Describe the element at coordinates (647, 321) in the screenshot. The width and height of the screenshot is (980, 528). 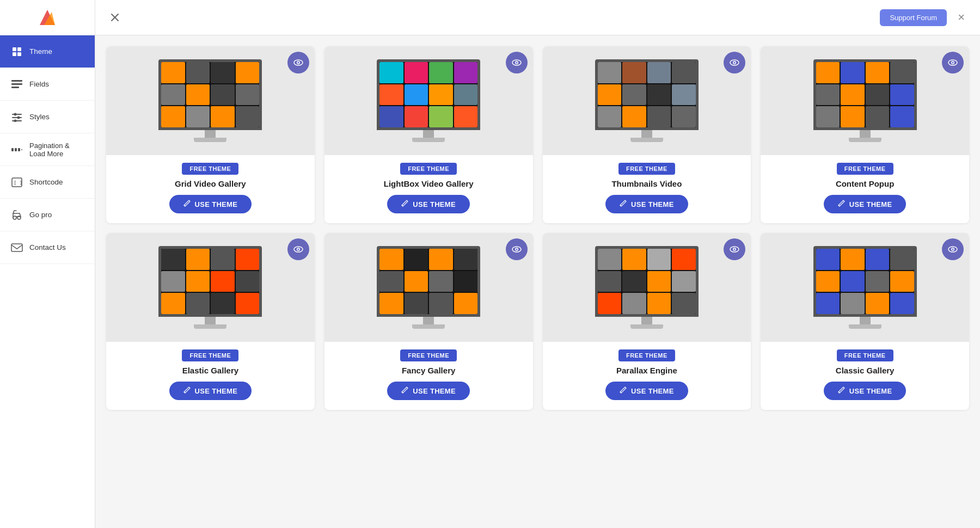
I see `theme-card-parallax-engine: FREE THEME Parallax Engine USE THEME` at that location.